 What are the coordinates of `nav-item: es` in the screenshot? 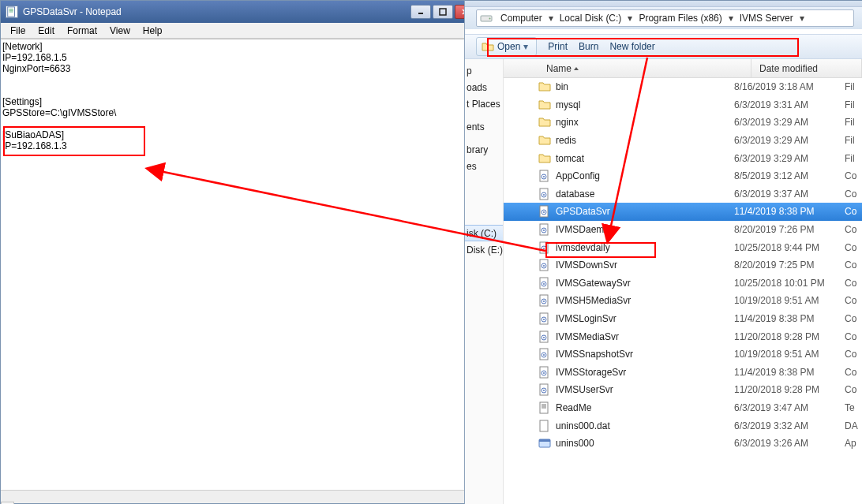 It's located at (484, 166).